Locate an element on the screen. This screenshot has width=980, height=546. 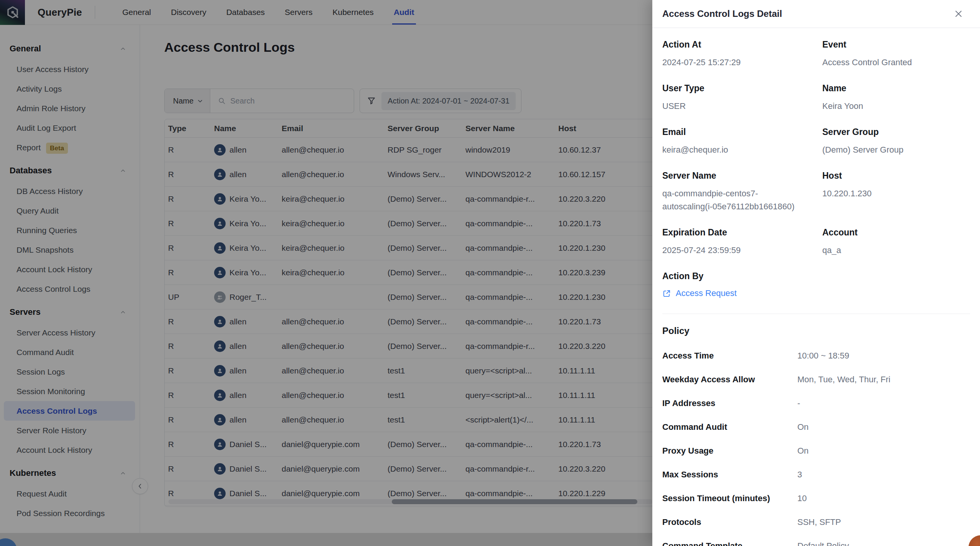
detail-fields: Action At2024-07-25 15:27:29EventAccess … is located at coordinates (816, 148).